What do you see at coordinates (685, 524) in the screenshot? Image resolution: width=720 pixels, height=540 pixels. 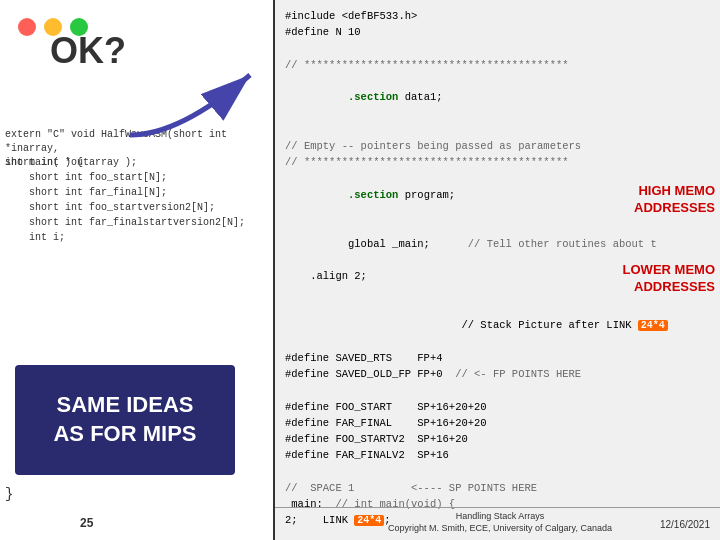 I see `footer-date: 12/16/2021` at bounding box center [685, 524].